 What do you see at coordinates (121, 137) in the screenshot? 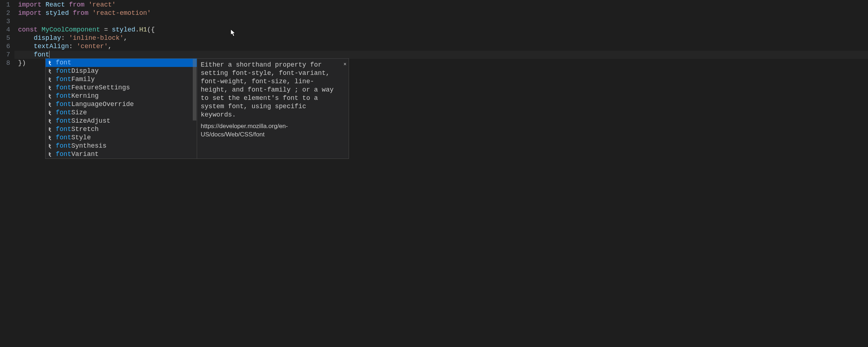
I see `autocomplete-item: fontStyle` at bounding box center [121, 137].